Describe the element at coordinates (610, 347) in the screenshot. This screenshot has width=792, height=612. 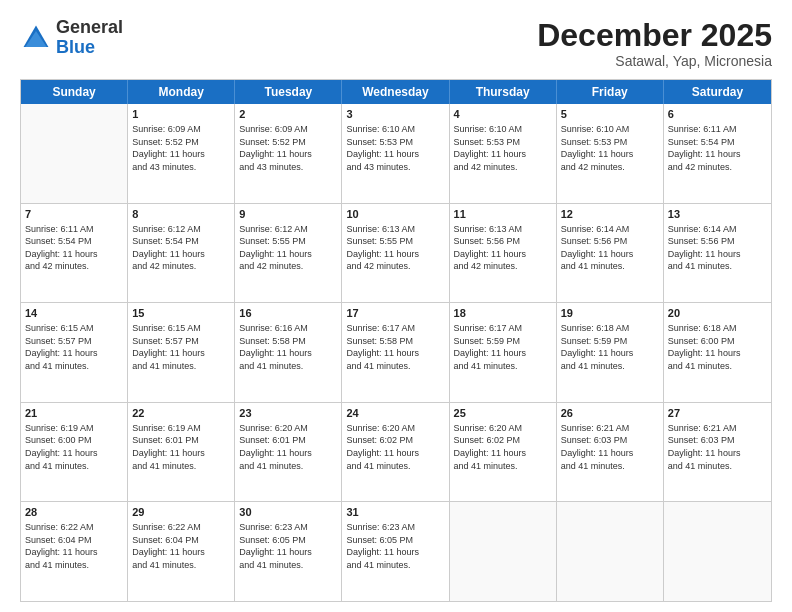
I see `day-info: Sunrise: 6:18 AM Sunset: 5:59 PM Dayligh…` at that location.